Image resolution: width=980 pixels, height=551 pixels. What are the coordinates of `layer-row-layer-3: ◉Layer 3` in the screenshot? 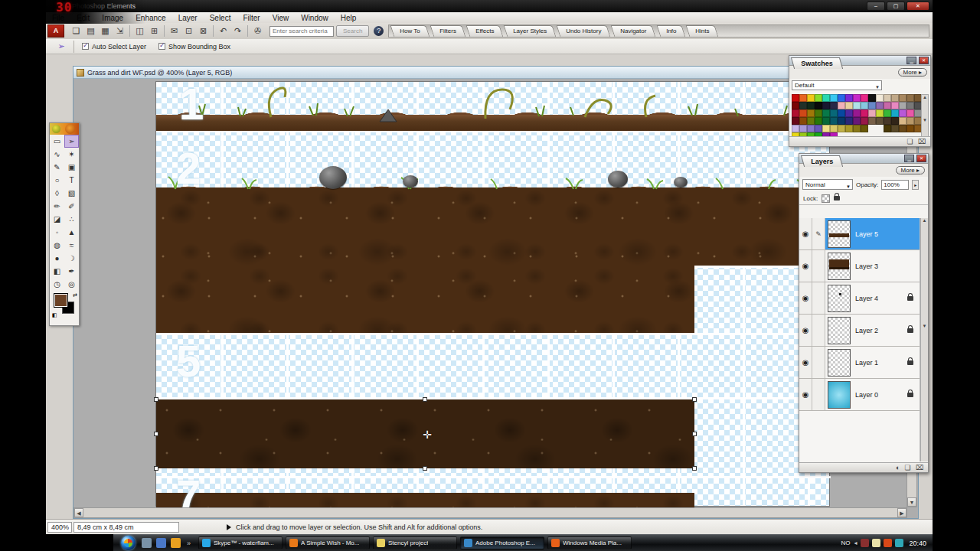 It's located at (859, 266).